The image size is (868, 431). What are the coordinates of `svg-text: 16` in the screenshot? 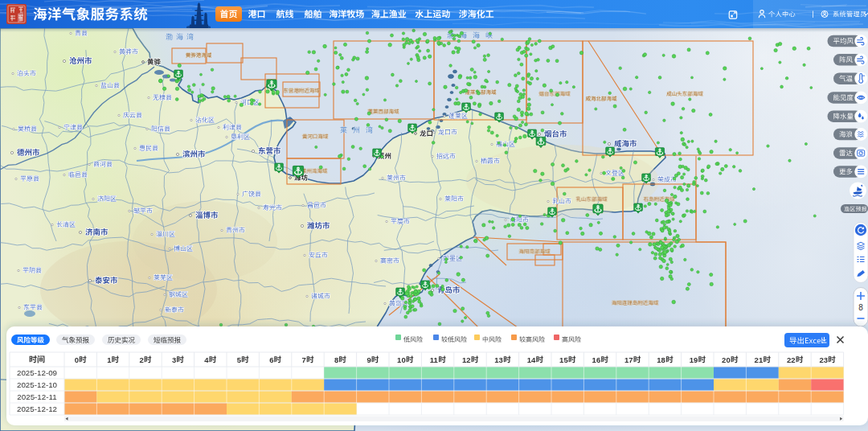 It's located at (596, 360).